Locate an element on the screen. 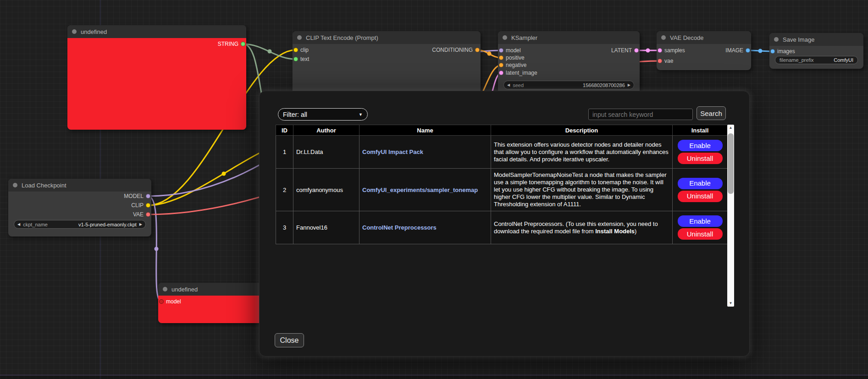 The image size is (868, 379). image-output-dot is located at coordinates (748, 50).